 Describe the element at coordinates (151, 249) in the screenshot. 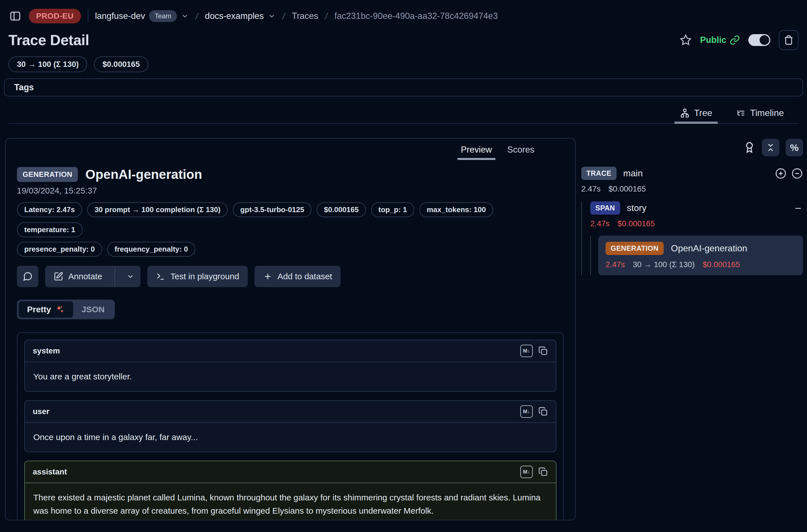

I see `frequency-penalty-badge: frequency_penalty: 0` at that location.